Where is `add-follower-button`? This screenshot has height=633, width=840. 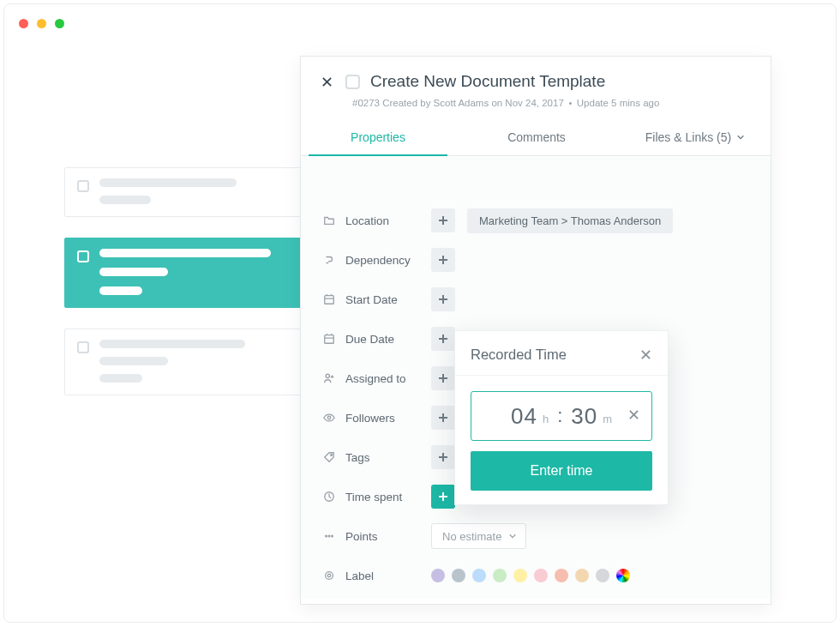
add-follower-button is located at coordinates (443, 418).